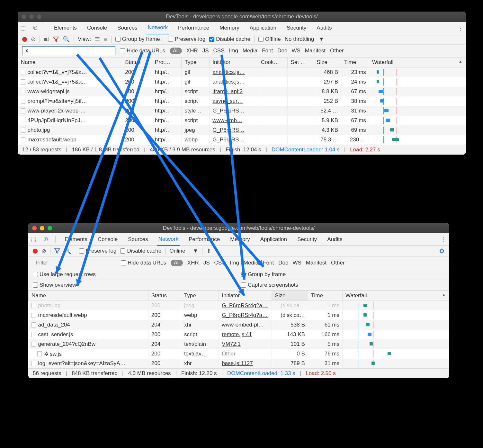 Image resolution: width=483 pixels, height=448 pixels. Describe the element at coordinates (64, 274) in the screenshot. I see `large-request-rows-checkbox: Use large request rows` at that location.